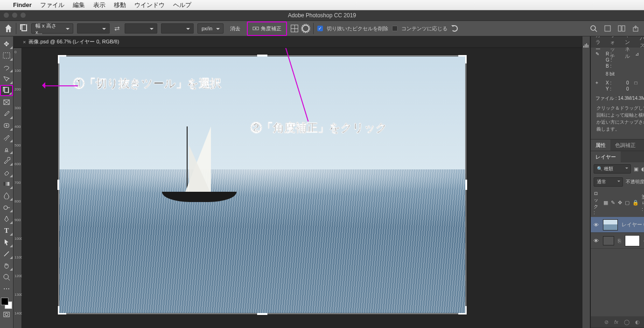 The width and height of the screenshot is (644, 328). I want to click on link-layers-icon: ⊘, so click(607, 322).